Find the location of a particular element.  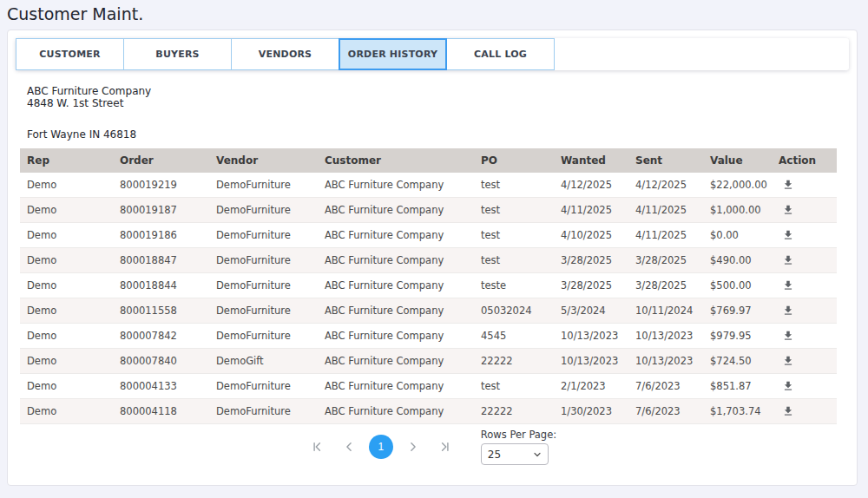

cell-value: $851.87 is located at coordinates (738, 387).